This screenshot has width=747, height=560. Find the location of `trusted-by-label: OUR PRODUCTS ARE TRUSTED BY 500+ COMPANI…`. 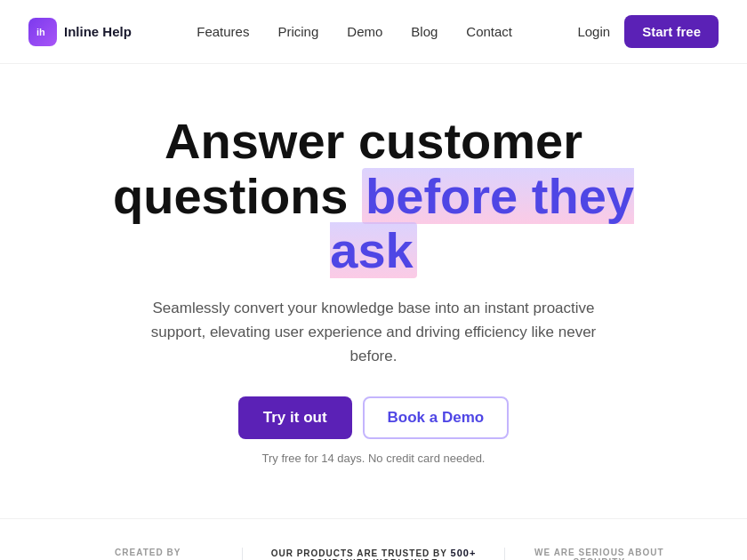

trusted-by-label: OUR PRODUCTS ARE TRUSTED BY 500+ COMPANI… is located at coordinates (374, 554).